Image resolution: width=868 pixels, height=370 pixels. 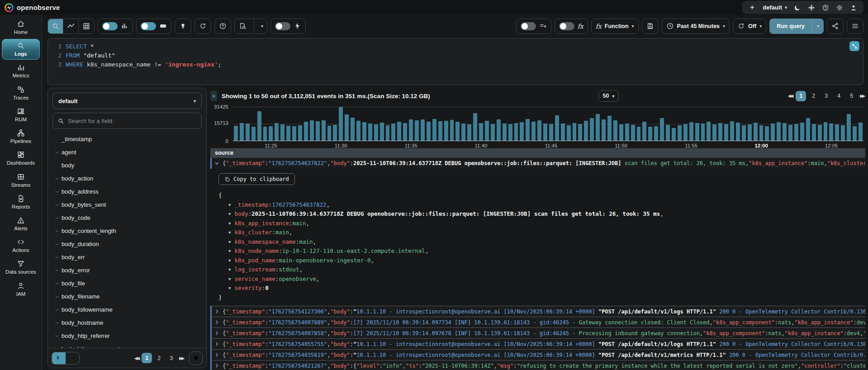 I want to click on help-icon, so click(x=825, y=8).